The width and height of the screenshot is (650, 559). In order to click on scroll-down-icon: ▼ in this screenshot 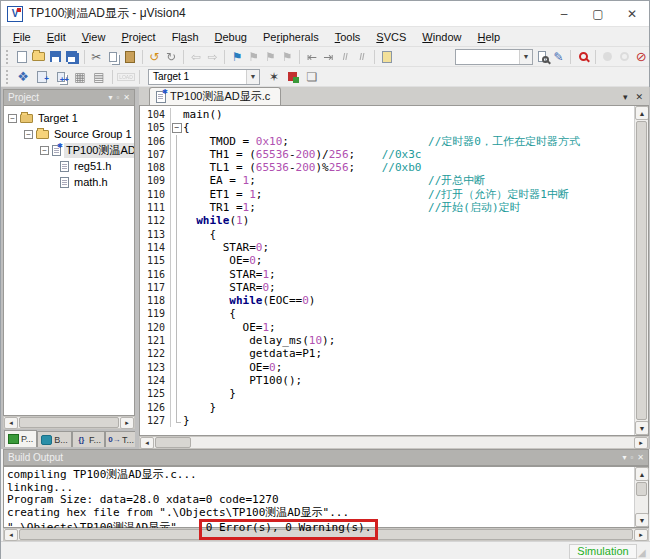, I will do `click(642, 520)`.